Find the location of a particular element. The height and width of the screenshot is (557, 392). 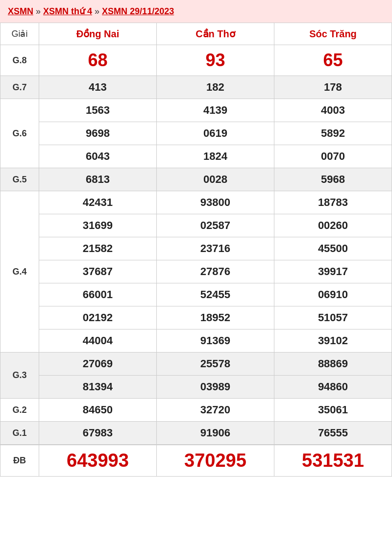

table-row: G.3270692557888869 is located at coordinates (196, 364).